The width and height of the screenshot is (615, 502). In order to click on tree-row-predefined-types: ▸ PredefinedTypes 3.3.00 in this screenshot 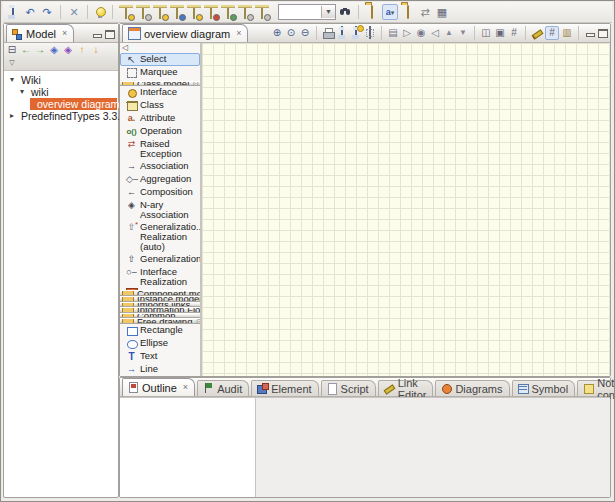, I will do `click(61, 116)`.